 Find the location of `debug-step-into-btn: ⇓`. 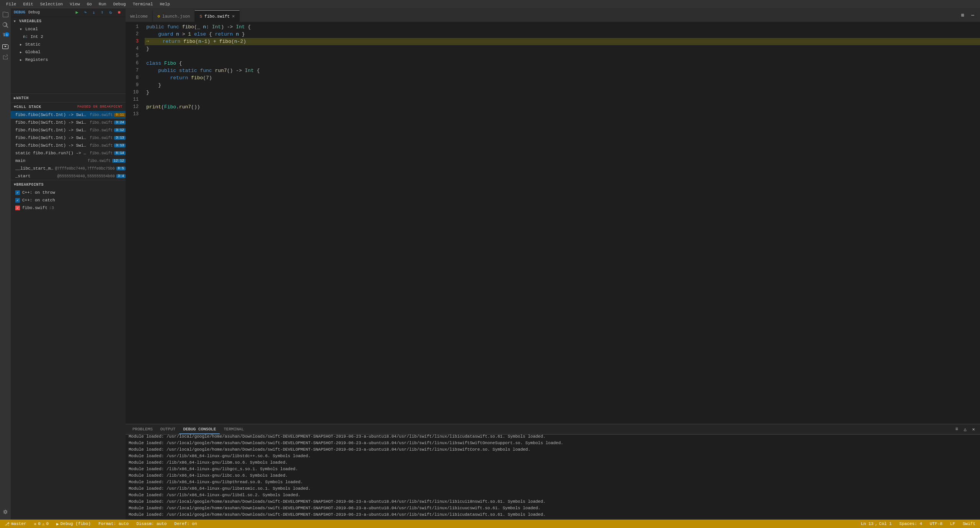

debug-step-into-btn: ⇓ is located at coordinates (94, 13).